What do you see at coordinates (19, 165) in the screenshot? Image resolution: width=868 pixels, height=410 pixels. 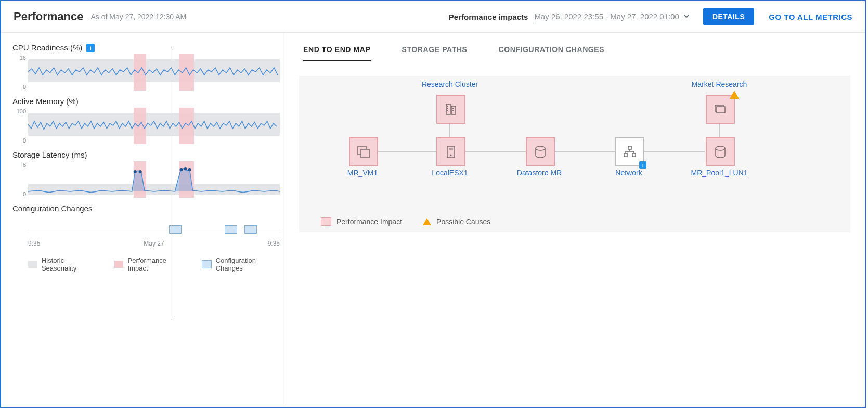 I see `y-tick-top: 8` at bounding box center [19, 165].